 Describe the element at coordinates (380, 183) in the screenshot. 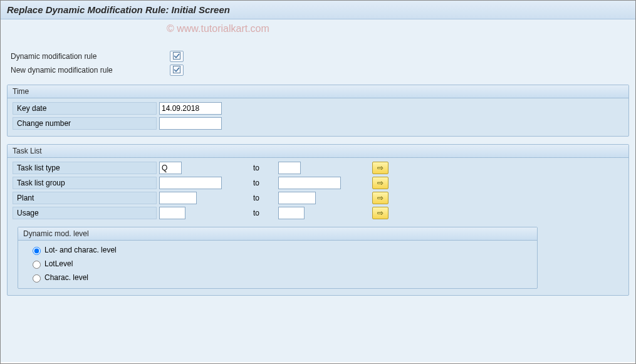

I see `tasklist-group-multiselect: ⇨` at that location.